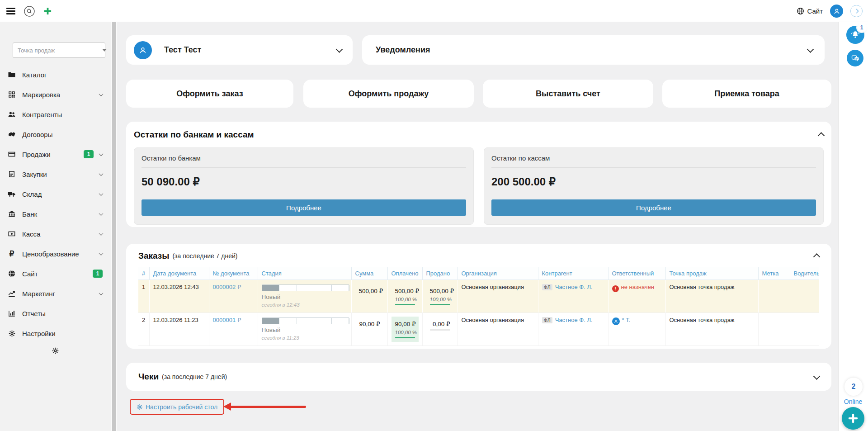 This screenshot has width=868, height=431. What do you see at coordinates (774, 297) in the screenshot?
I see `mark` at bounding box center [774, 297].